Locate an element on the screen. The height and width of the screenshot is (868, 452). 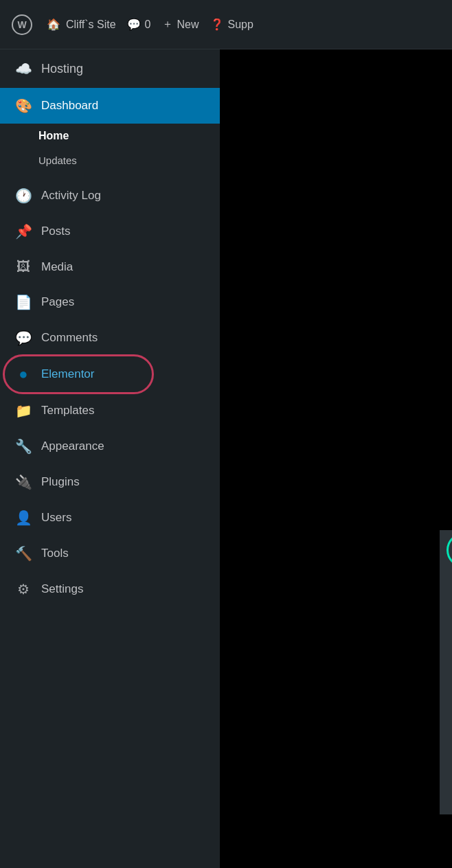
plugins-label: Plugins is located at coordinates (60, 482).